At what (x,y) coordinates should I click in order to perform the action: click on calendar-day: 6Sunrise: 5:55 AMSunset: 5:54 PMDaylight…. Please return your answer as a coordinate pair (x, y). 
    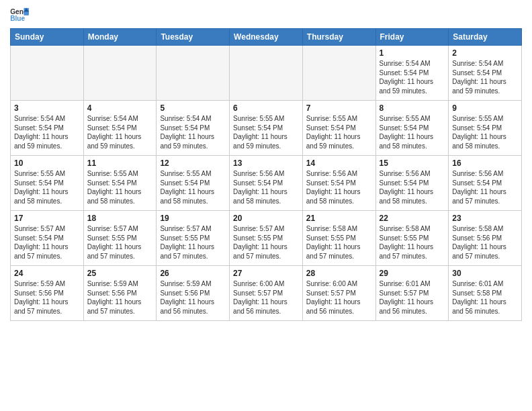
    Looking at the image, I should click on (266, 128).